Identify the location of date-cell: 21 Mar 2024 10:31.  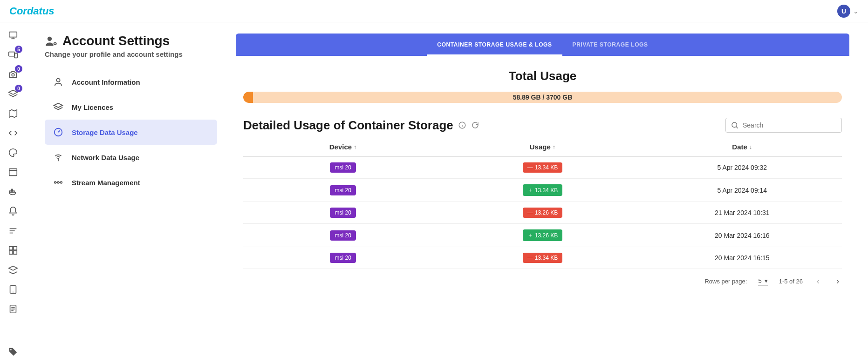
(742, 213).